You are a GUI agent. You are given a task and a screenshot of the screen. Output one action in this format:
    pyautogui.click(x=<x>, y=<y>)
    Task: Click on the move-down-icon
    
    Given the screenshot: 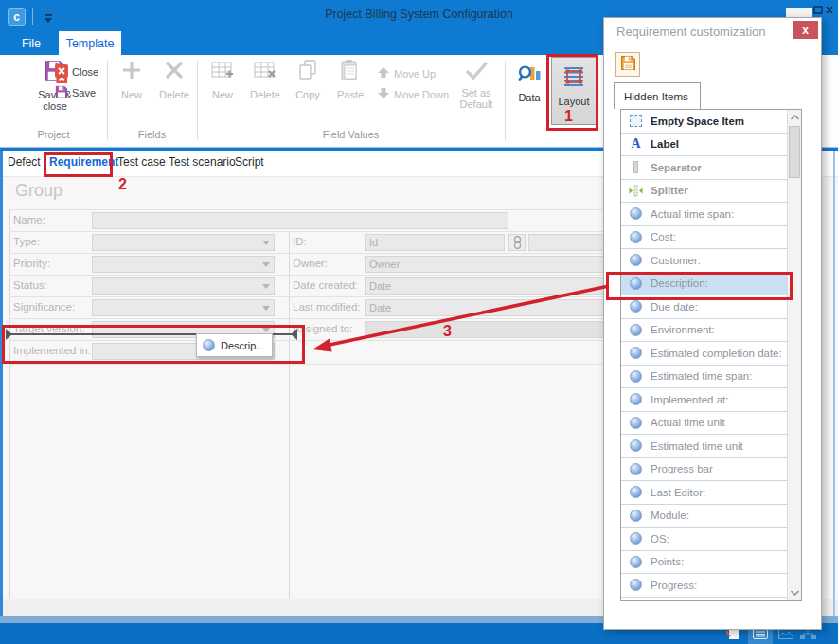 What is the action you would take?
    pyautogui.click(x=383, y=95)
    